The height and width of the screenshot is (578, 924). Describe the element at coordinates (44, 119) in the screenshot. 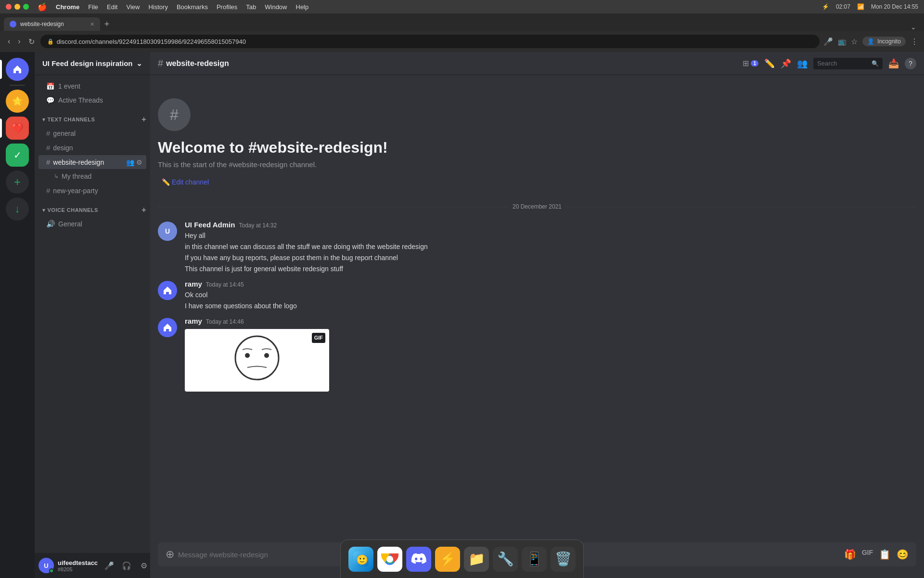

I see `category-chevron-icon: ▾` at that location.